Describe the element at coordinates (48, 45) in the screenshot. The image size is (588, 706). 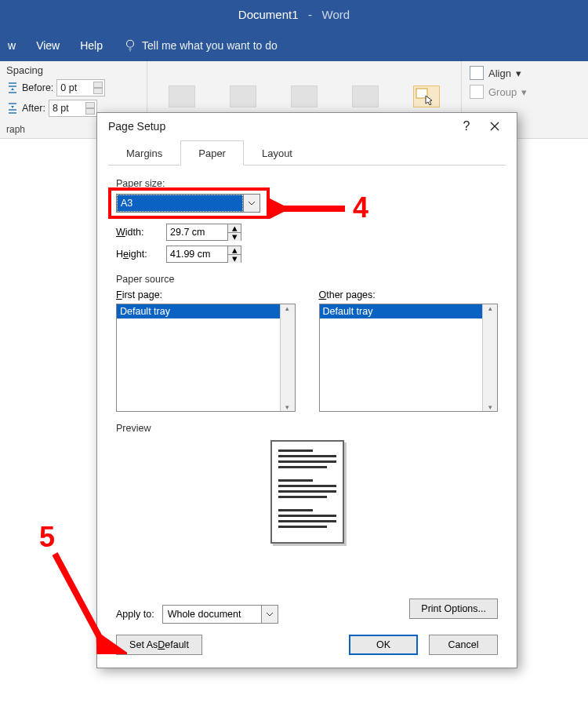
I see `menu-item-view: View` at that location.